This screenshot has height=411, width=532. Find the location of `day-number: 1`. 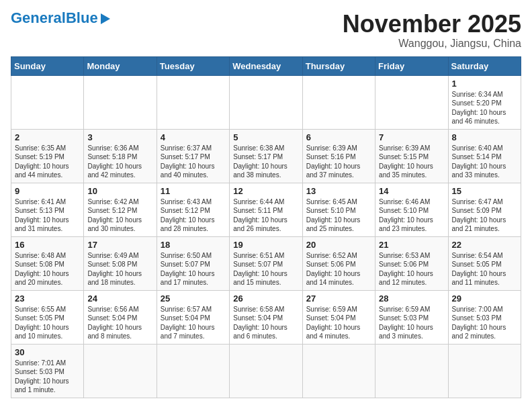

day-number: 1 is located at coordinates (485, 83).